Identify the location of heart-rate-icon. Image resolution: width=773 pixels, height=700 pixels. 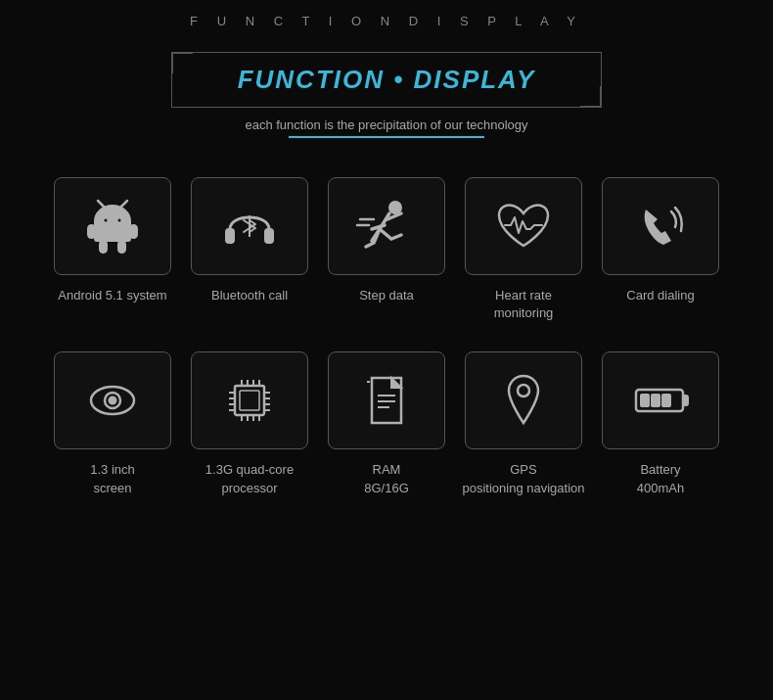
(523, 226).